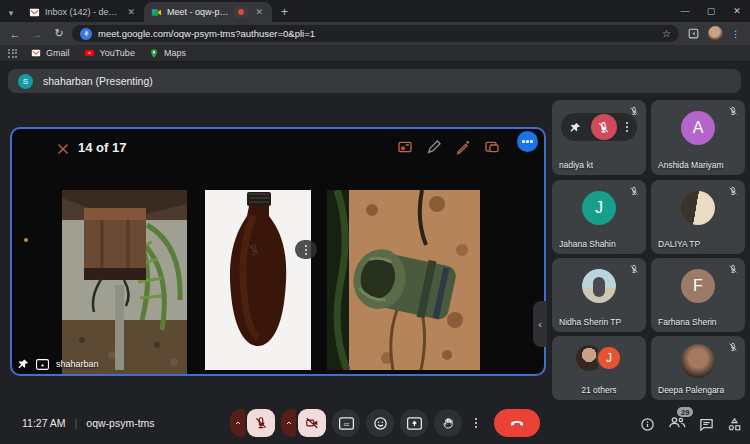 Image resolution: width=750 pixels, height=444 pixels. What do you see at coordinates (698, 138) in the screenshot?
I see `participant-tile-anshida-mariyam: A Anshida Mariyam` at bounding box center [698, 138].